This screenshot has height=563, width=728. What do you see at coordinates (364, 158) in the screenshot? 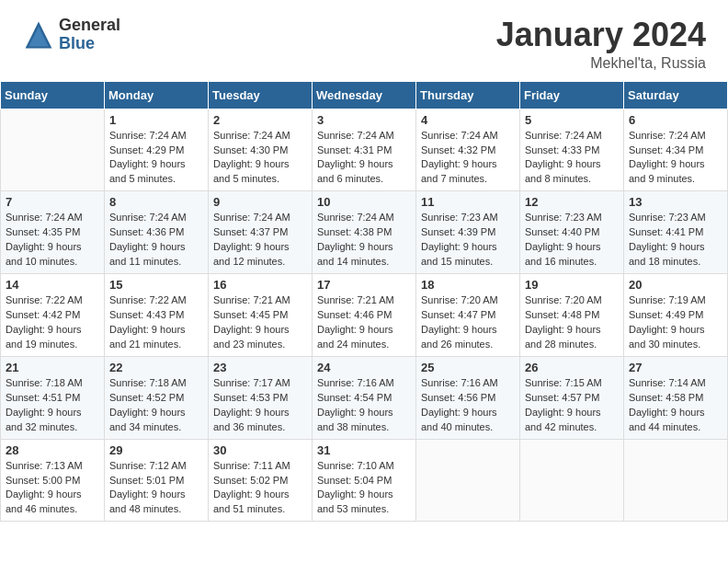
I see `day-info: Sunrise: 7:24 AMSunset: 4:31 PMDaylight:…` at bounding box center [364, 158].